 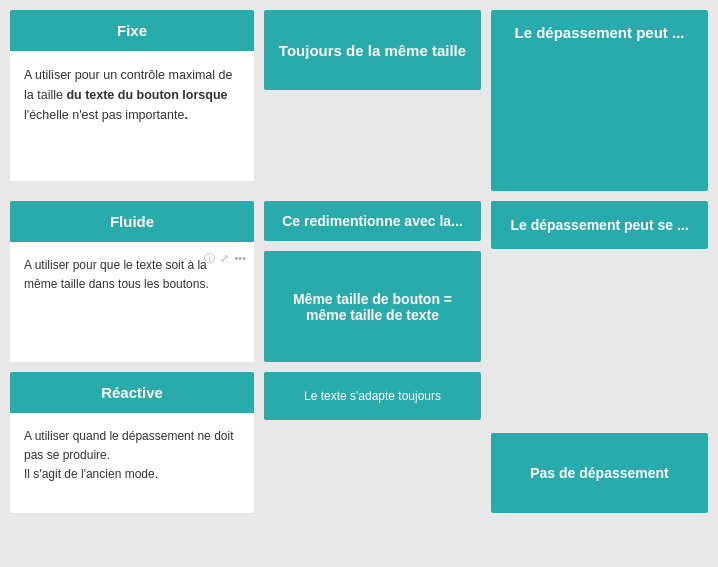 What do you see at coordinates (372, 50) in the screenshot?
I see `toujours-meme-taille-button: Toujours de la même taille` at bounding box center [372, 50].